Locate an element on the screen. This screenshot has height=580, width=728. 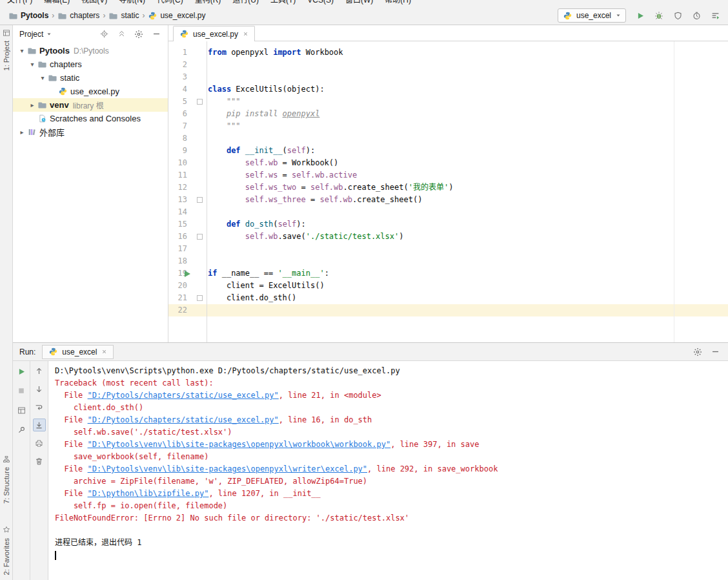
gutter-cell: 3 is located at coordinates (187, 78).